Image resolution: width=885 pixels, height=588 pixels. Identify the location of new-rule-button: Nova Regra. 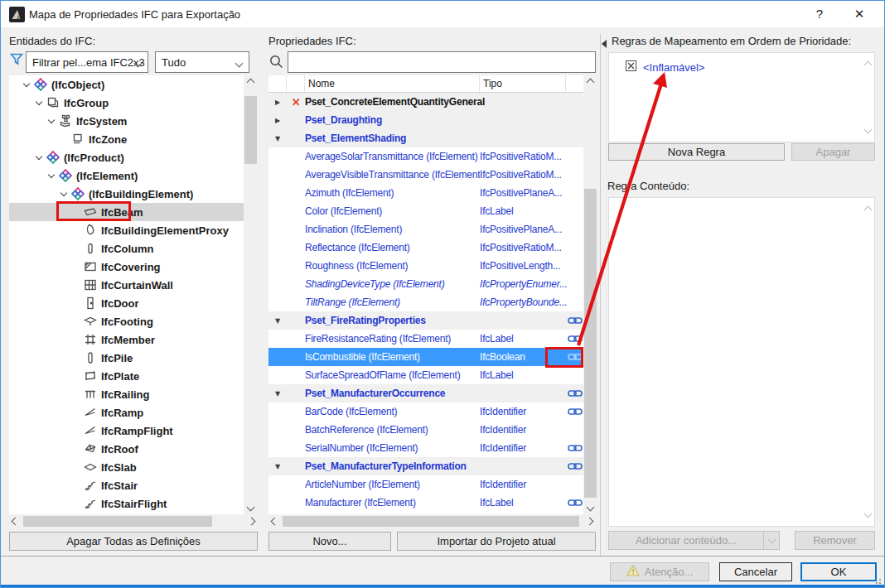
(696, 152).